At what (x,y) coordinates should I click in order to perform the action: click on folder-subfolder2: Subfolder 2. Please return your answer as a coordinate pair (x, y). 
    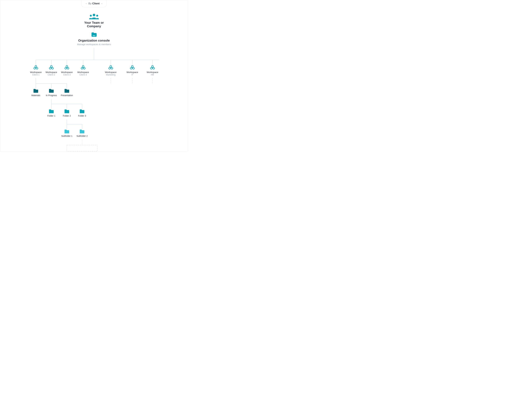
    Looking at the image, I should click on (82, 133).